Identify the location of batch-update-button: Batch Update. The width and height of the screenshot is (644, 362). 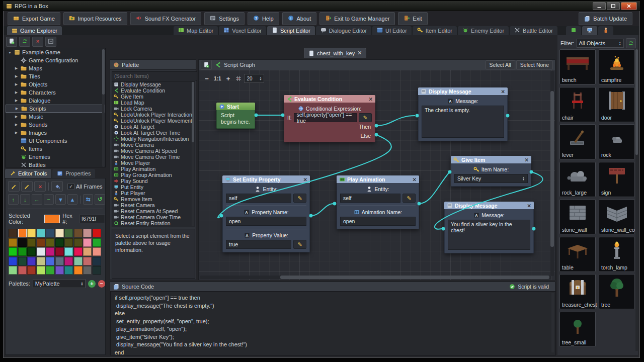
(606, 19).